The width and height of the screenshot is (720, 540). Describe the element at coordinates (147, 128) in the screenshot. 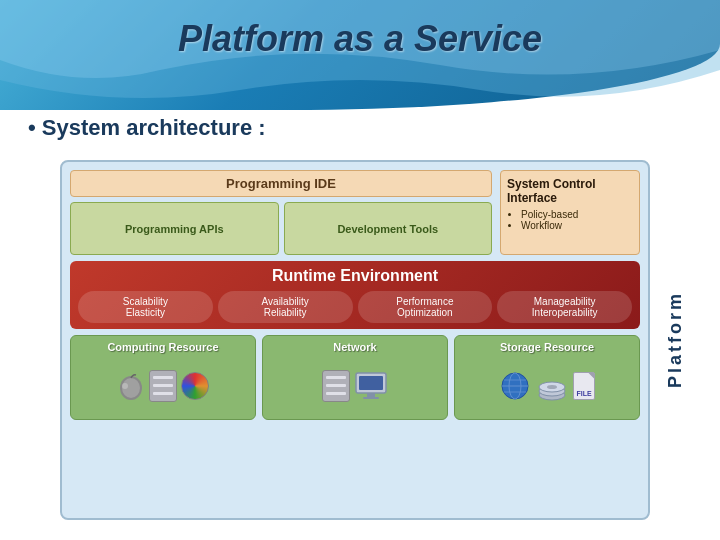

I see `bullet-system-architecture: • System architecture :` at that location.